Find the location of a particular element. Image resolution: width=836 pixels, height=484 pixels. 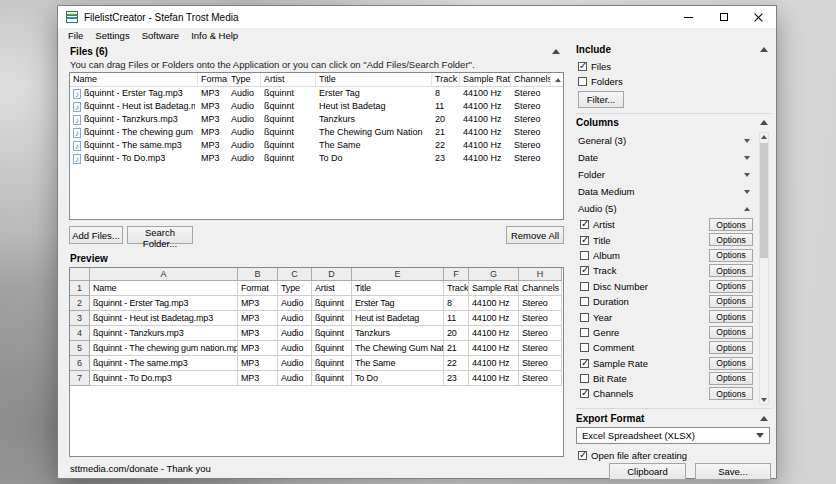

file-row: ßquinnt - To Do.mp3MP3AudioßquinntTo Do2… is located at coordinates (316, 158).